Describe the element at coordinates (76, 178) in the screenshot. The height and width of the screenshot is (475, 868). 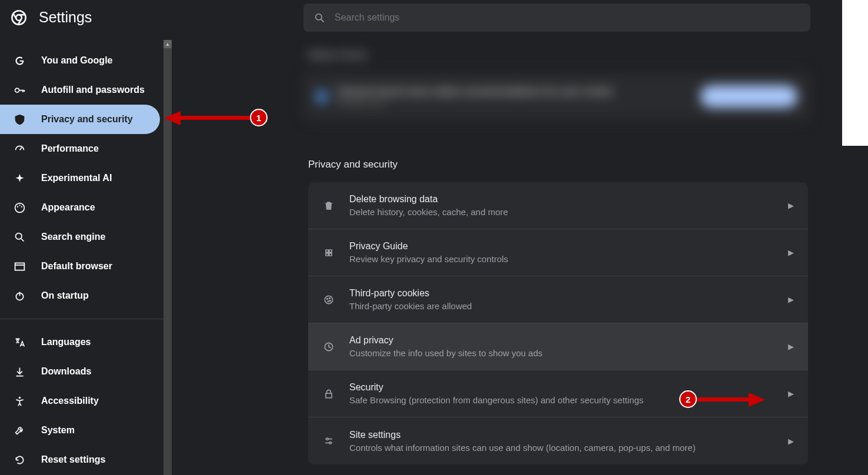
I see `sidebar-item-label: Experimental AI` at that location.